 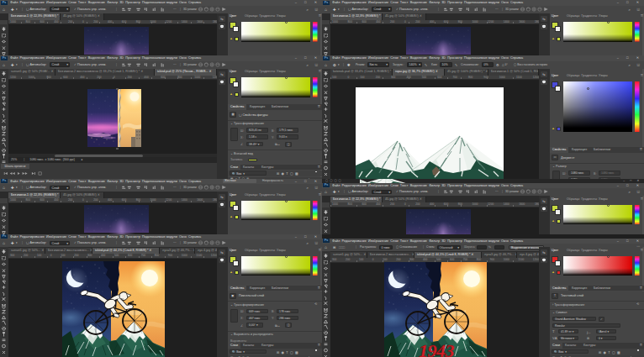 I want to click on svg-text: 1943, so click(x=437, y=349).